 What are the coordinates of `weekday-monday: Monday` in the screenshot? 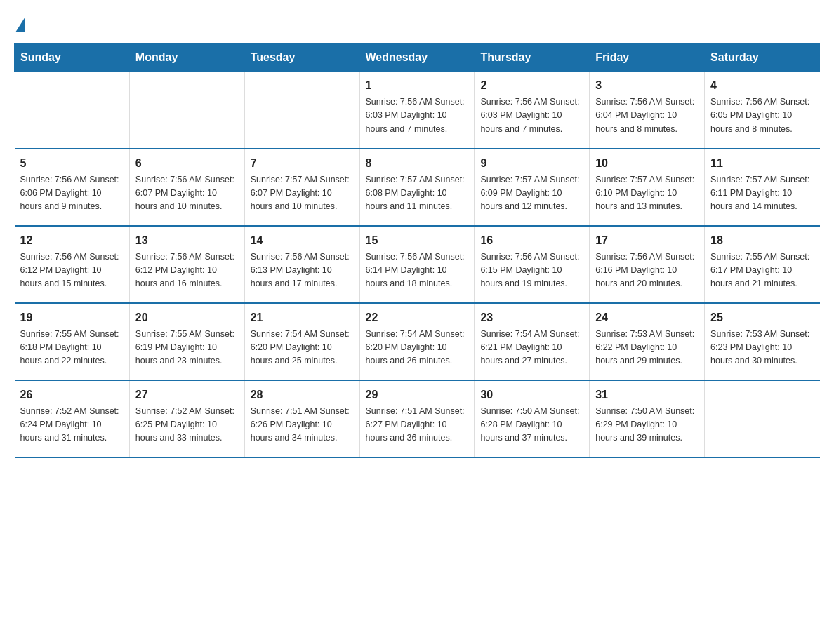 It's located at (187, 58).